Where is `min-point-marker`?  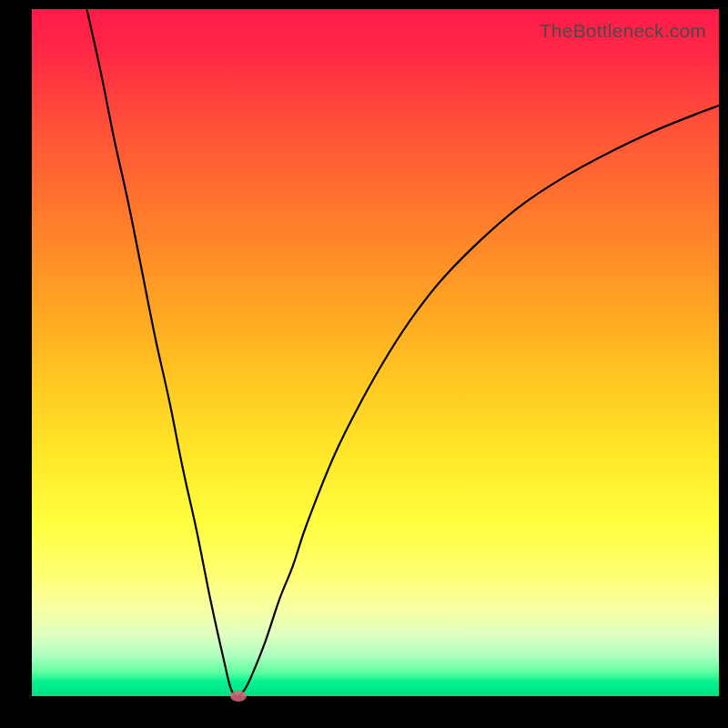 min-point-marker is located at coordinates (238, 696).